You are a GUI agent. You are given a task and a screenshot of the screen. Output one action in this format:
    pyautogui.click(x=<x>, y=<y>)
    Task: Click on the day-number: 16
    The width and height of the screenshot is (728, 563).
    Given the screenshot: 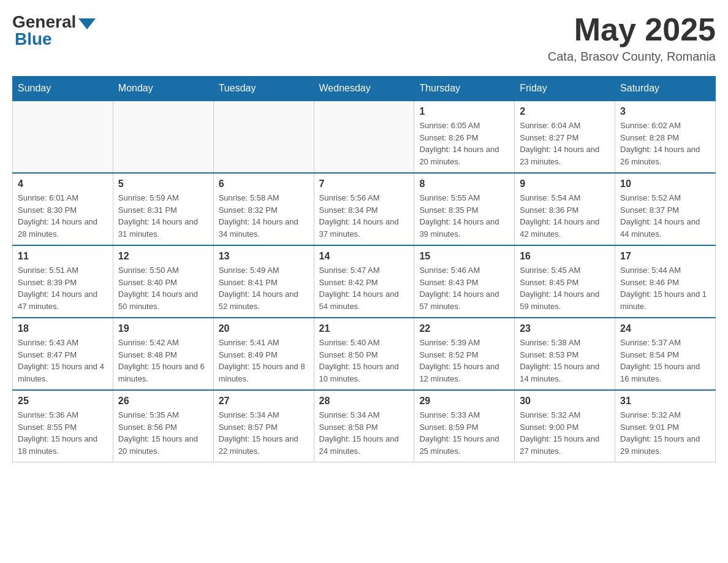 What is the action you would take?
    pyautogui.click(x=565, y=256)
    